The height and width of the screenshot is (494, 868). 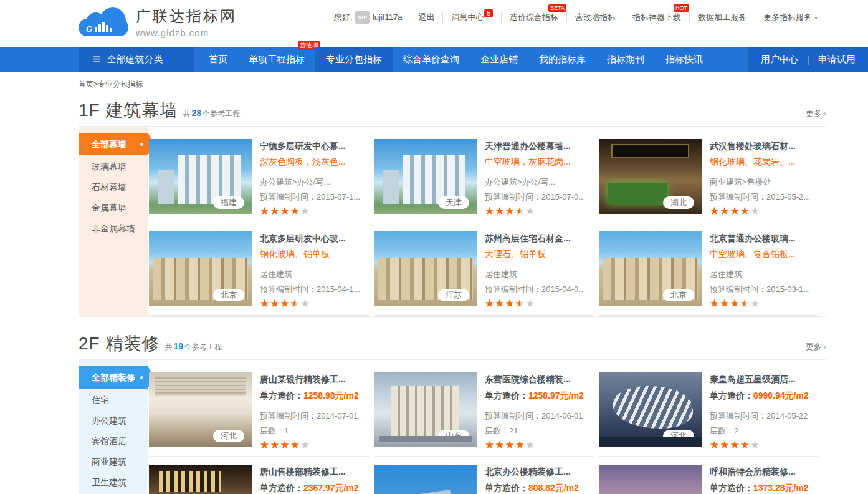 What do you see at coordinates (626, 59) in the screenshot?
I see `nav-periodical: 指标期刊` at bounding box center [626, 59].